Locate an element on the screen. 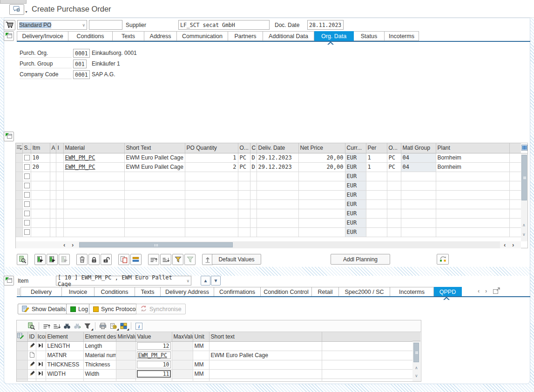  qppd-vscrollbar: ∧ ∨ is located at coordinates (416, 361).